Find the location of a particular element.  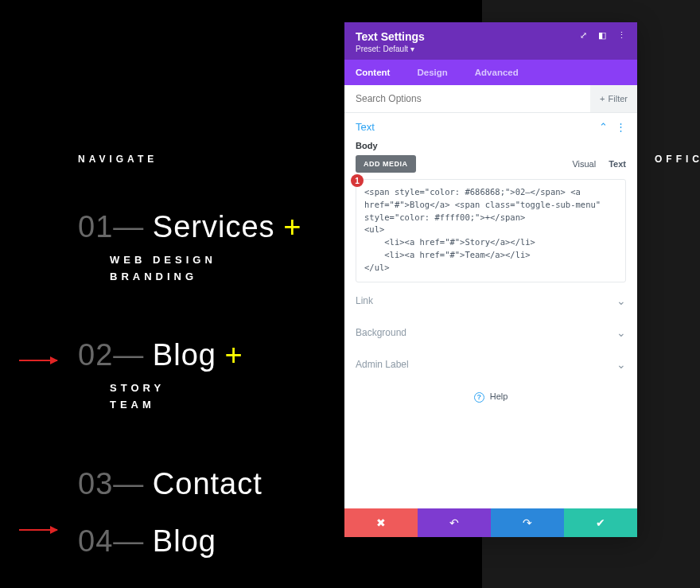

preset-dropdown: Preset: Default ▾ is located at coordinates (390, 49).